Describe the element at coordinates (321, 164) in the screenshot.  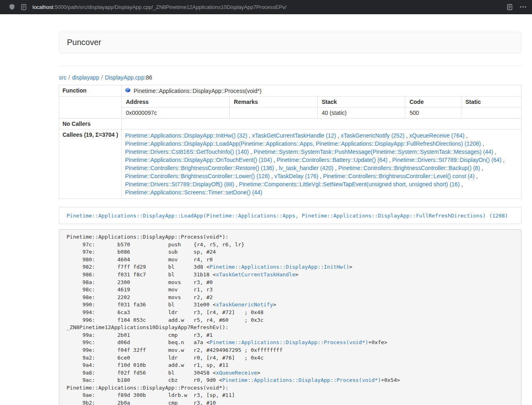
I see `callees-list: Pinetime::Applications::DisplayApp::Init…` at that location.